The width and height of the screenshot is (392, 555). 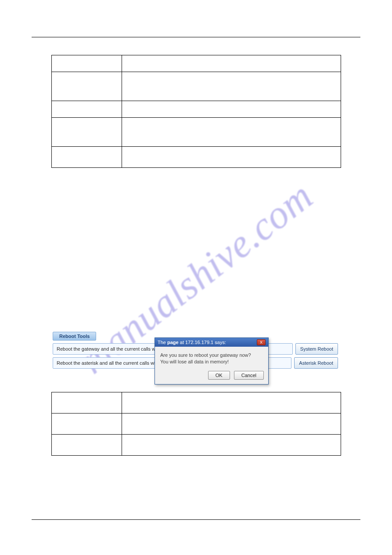 What do you see at coordinates (196, 37) in the screenshot?
I see `header-rule` at bounding box center [196, 37].